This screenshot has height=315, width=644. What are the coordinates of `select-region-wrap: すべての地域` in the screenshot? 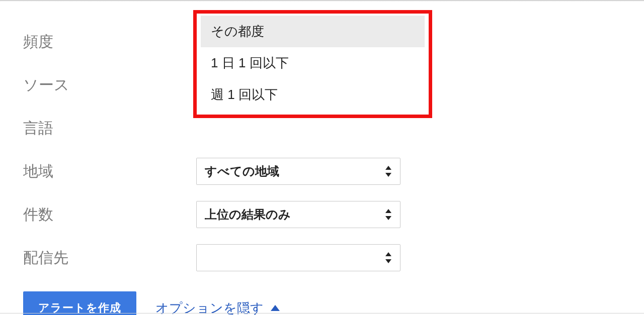 It's located at (298, 171).